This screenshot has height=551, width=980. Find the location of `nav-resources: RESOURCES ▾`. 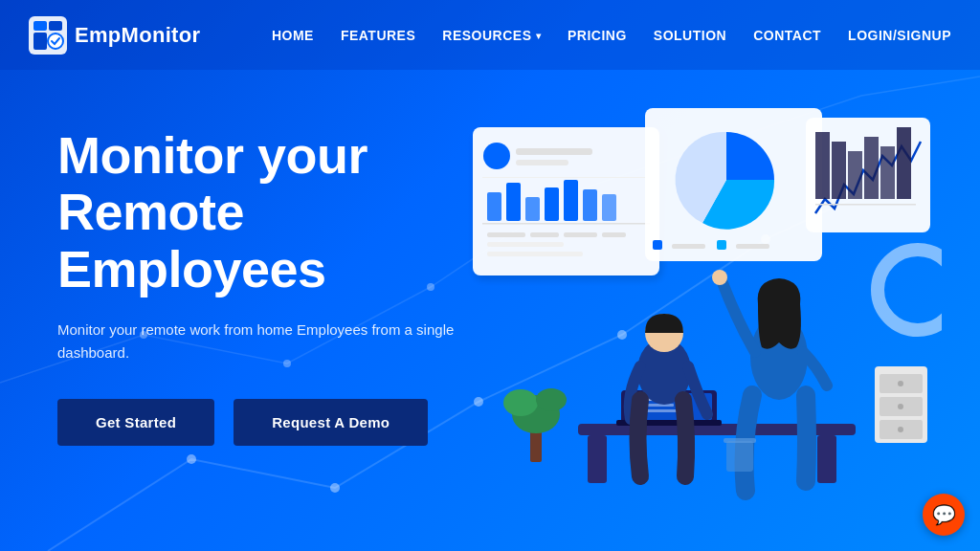

nav-resources: RESOURCES ▾ is located at coordinates (492, 35).